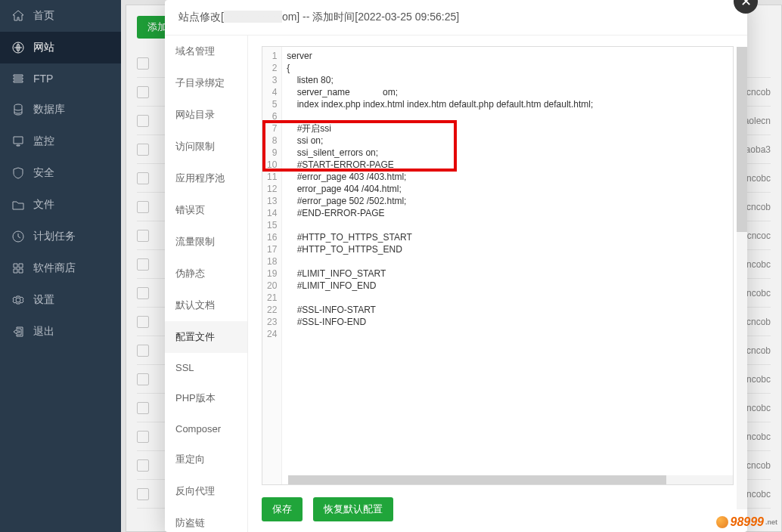 This screenshot has height=532, width=782. What do you see at coordinates (456, 18) in the screenshot?
I see `modal-title: 站点修改[xxxxxxxxxxxom] -- 添加时间[2022-03-25 0…` at bounding box center [456, 18].